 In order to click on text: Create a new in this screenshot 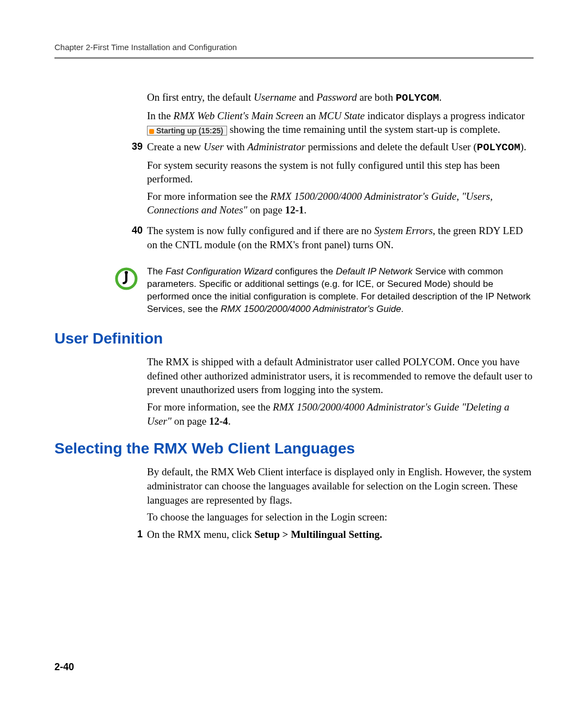, I will do `click(175, 147)`.